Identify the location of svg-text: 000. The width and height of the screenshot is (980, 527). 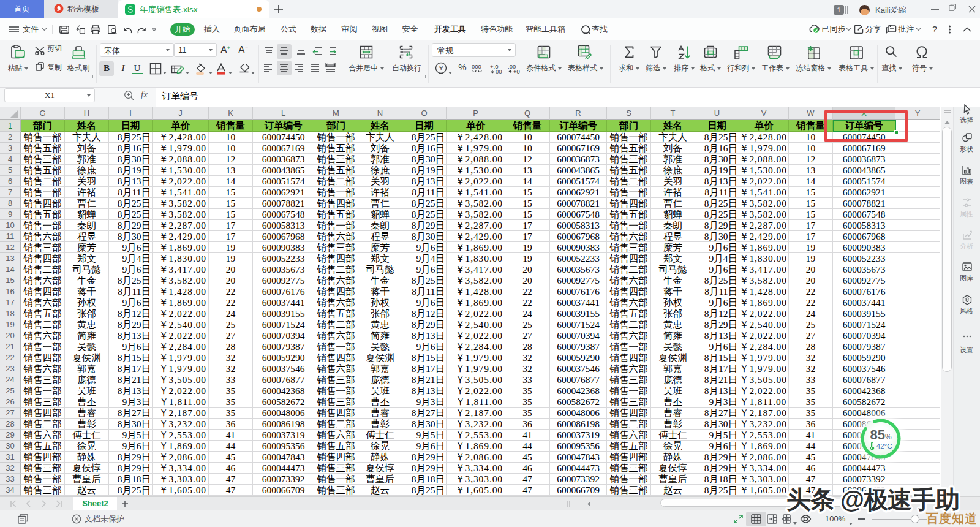
(477, 66).